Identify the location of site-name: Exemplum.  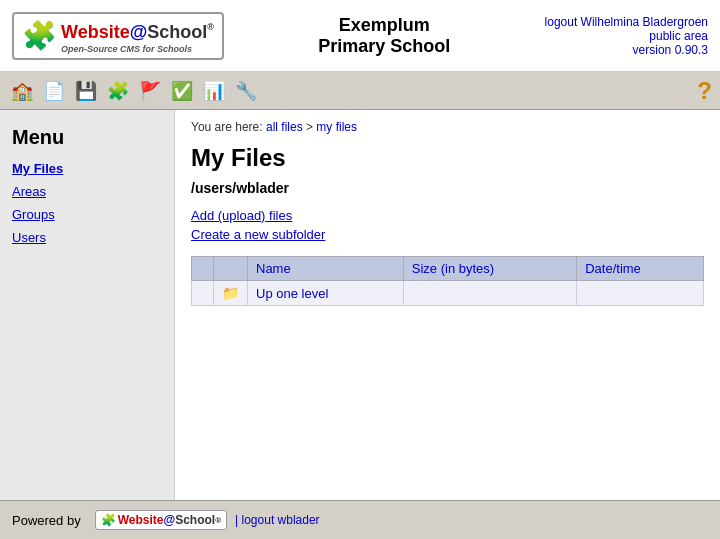
(384, 26).